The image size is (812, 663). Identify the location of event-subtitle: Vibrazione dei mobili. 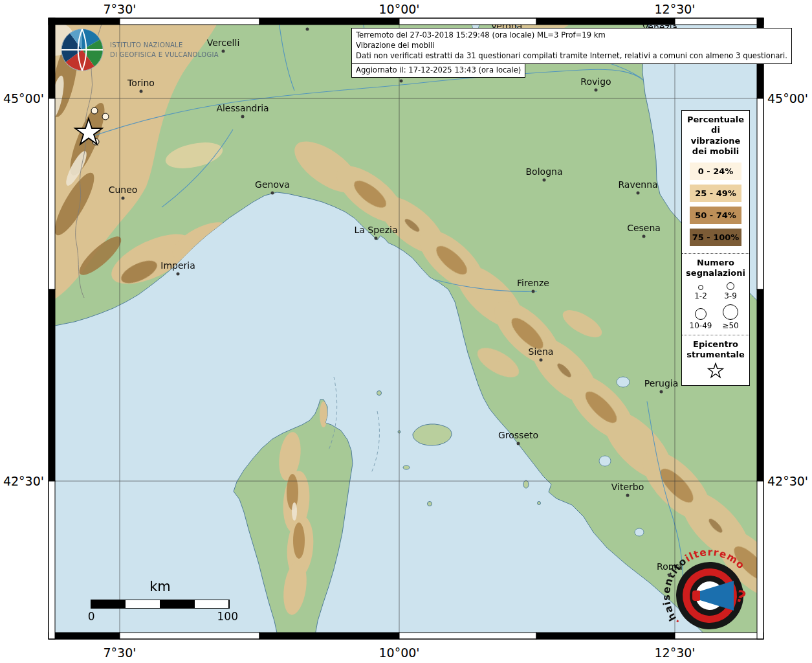
(572, 46).